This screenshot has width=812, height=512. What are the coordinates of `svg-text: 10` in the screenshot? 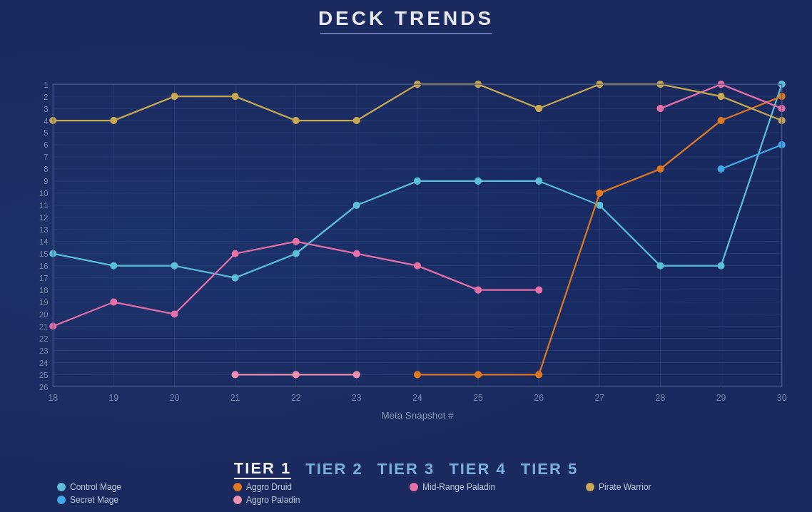 It's located at (44, 193).